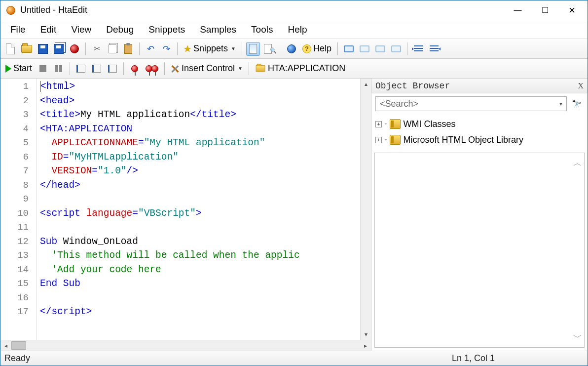 The width and height of the screenshot is (588, 366). Describe the element at coordinates (572, 10) in the screenshot. I see `close-button: ✕` at that location.